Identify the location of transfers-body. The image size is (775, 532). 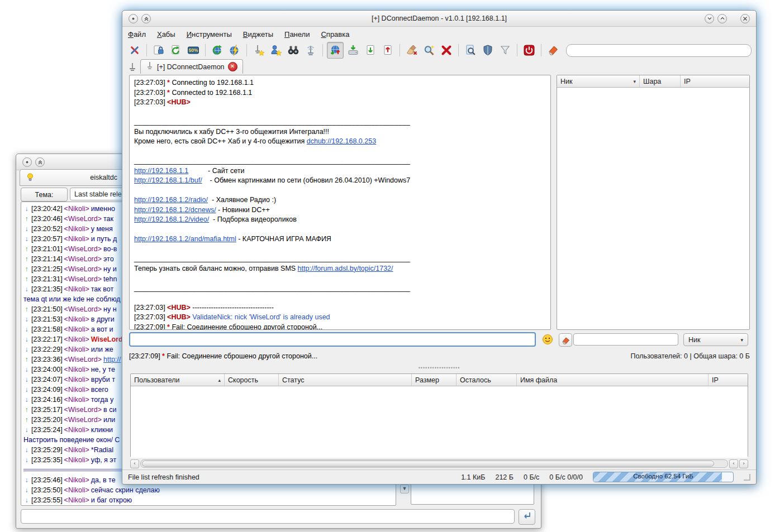
(439, 422).